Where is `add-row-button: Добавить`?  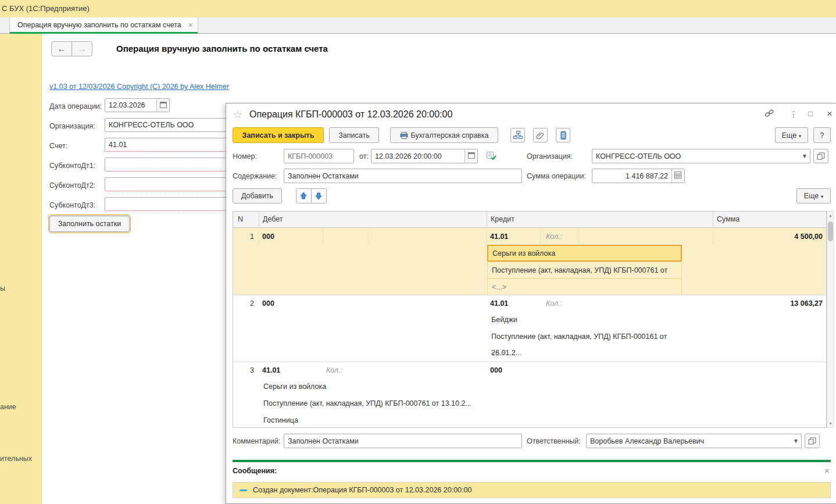
add-row-button: Добавить is located at coordinates (257, 196).